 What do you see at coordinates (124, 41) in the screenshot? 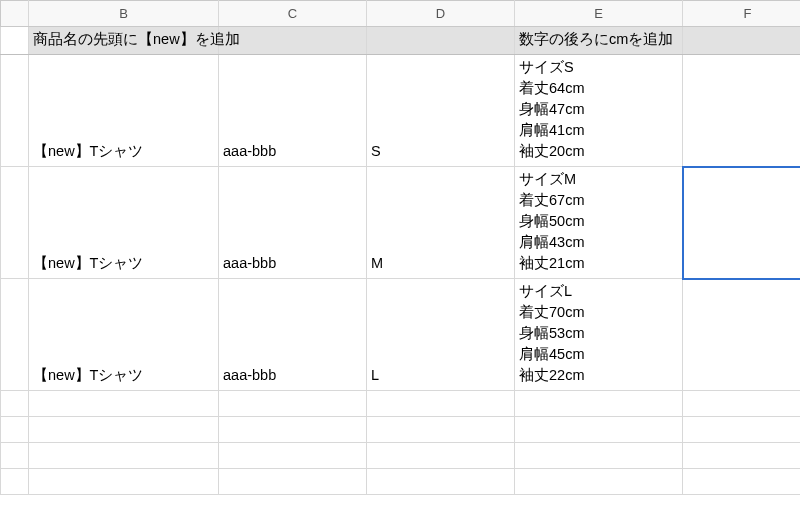
I see `cell-header-B: 商品名の先頭に【new】を追加` at bounding box center [124, 41].